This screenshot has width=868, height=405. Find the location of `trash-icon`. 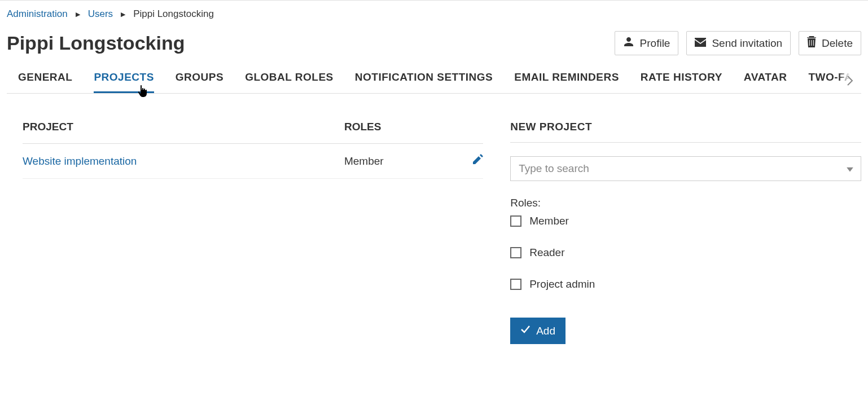

trash-icon is located at coordinates (812, 43).